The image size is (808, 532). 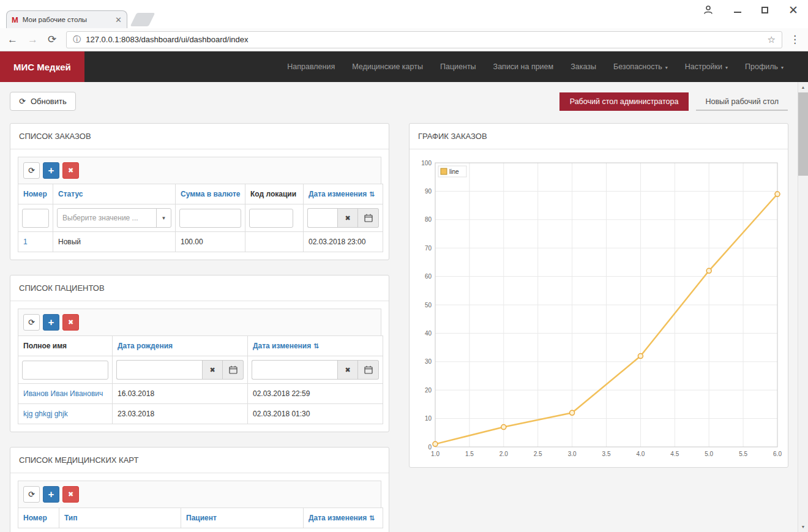 I want to click on nav-item-referrals: Направления, so click(x=311, y=67).